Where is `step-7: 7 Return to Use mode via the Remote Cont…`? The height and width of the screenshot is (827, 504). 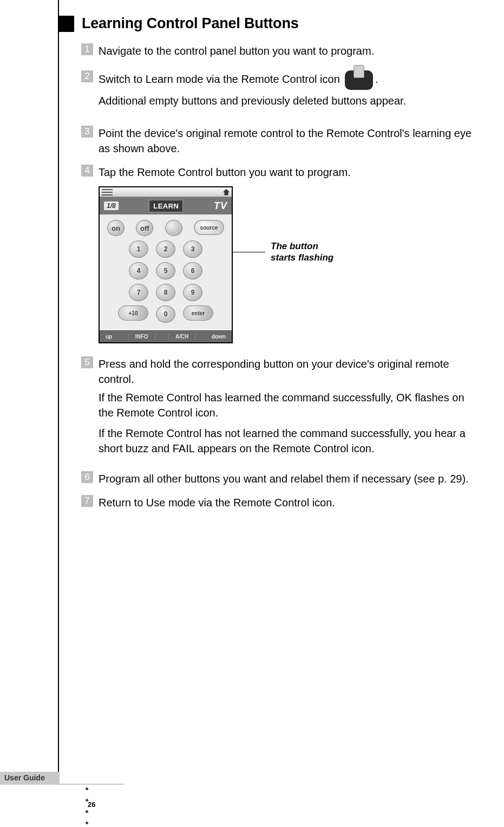
step-7: 7 Return to Use mode via the Remote Cont… is located at coordinates (279, 503).